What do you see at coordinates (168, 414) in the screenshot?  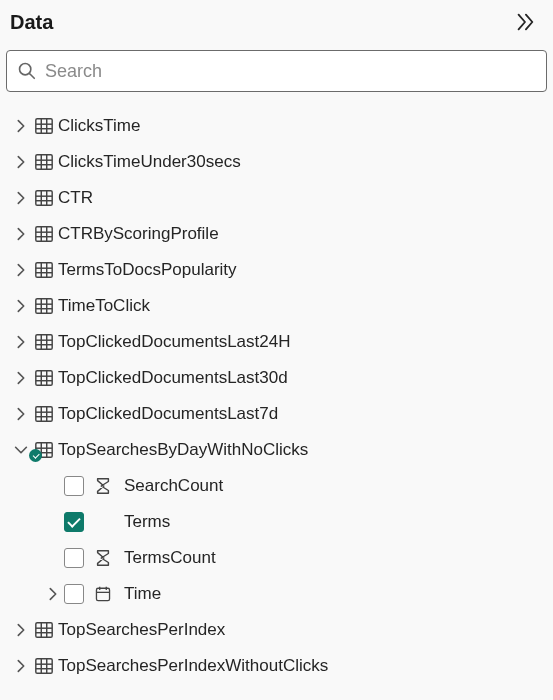 I see `table-label: TopClickedDocumentsLast7d` at bounding box center [168, 414].